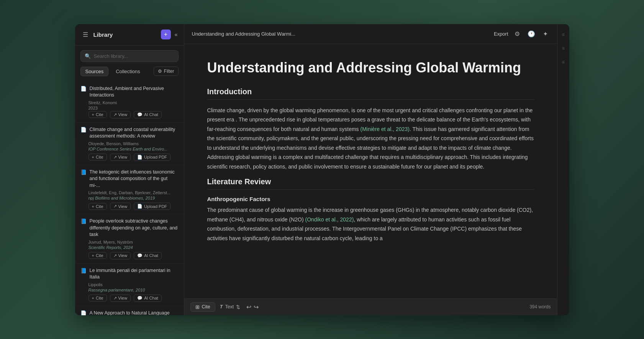 The width and height of the screenshot is (644, 339). What do you see at coordinates (563, 62) in the screenshot?
I see `right-sidebar-icon-3: ≡` at bounding box center [563, 62].